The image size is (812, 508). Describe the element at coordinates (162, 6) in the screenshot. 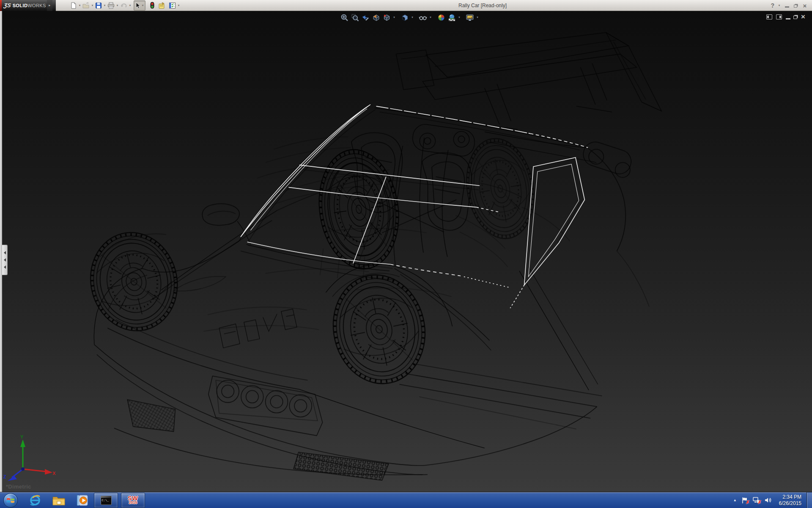

I see `comment-button` at that location.